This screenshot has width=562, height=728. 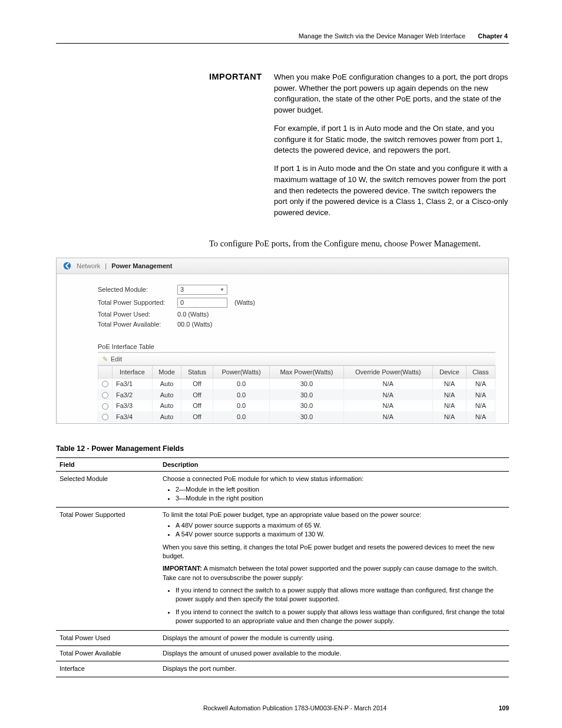 What do you see at coordinates (340, 617) in the screenshot?
I see `tbl12-r1-b4: If you intend to connect the switch to a…` at bounding box center [340, 617].